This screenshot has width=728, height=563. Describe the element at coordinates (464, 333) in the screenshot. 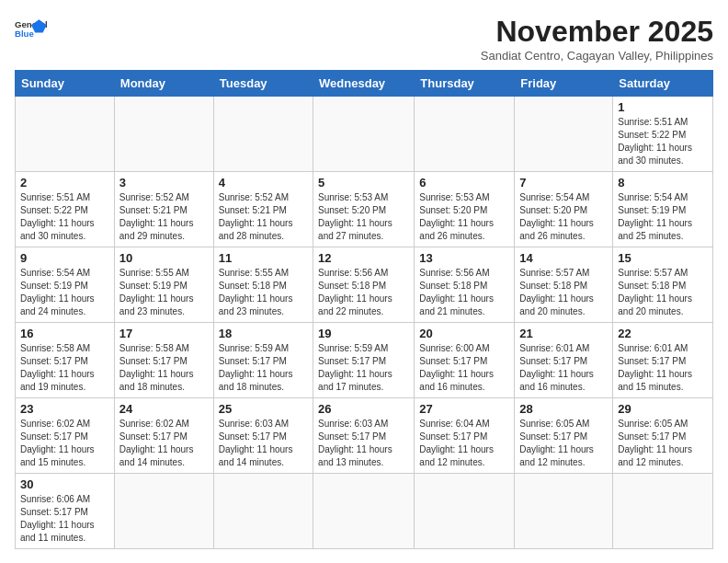

I see `day-number: 20` at that location.